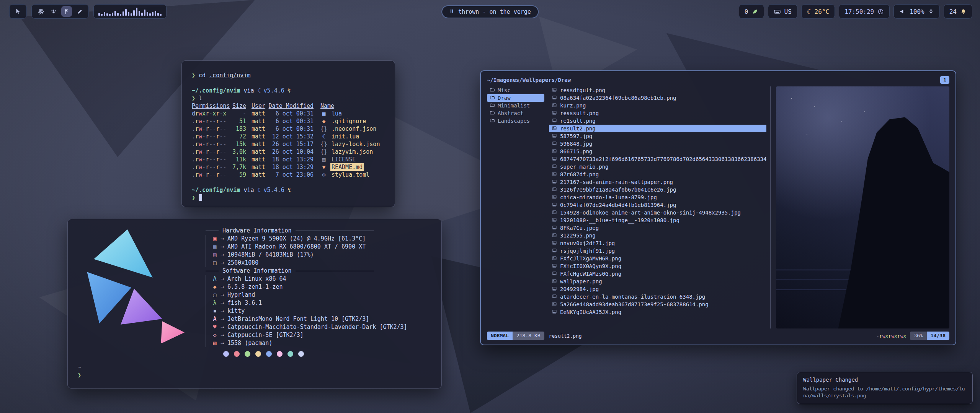 The width and height of the screenshot is (980, 413). I want to click on workspace-pencil-button, so click(80, 11).